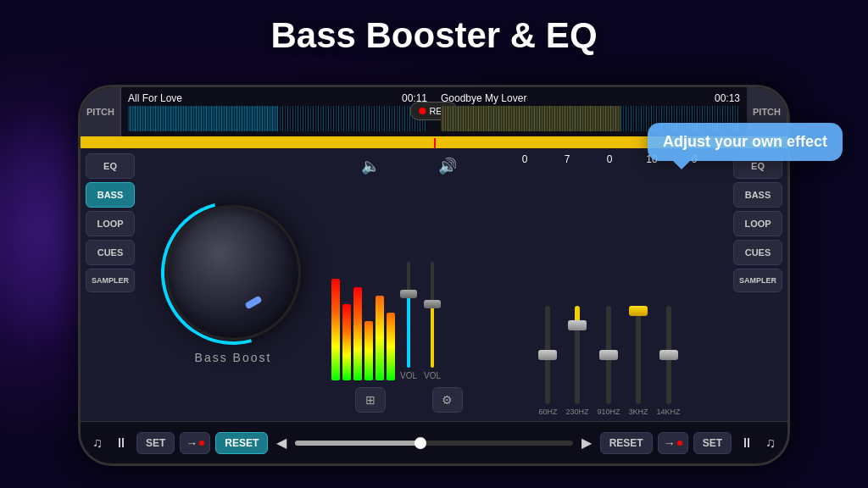  What do you see at coordinates (363, 321) in the screenshot?
I see `vu-meters` at bounding box center [363, 321].